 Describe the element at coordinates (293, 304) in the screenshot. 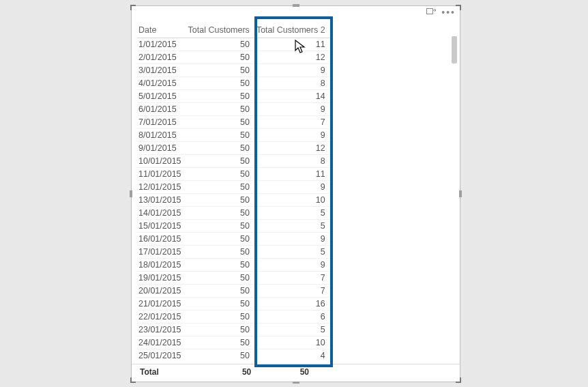

I see `cell-total-customers-2: 16` at that location.